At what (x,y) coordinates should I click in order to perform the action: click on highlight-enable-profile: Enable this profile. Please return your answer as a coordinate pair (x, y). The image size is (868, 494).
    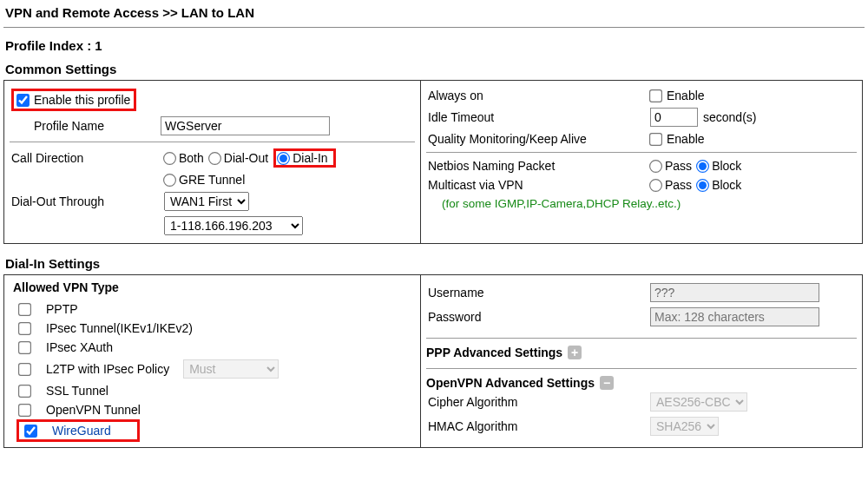
    Looking at the image, I should click on (74, 100).